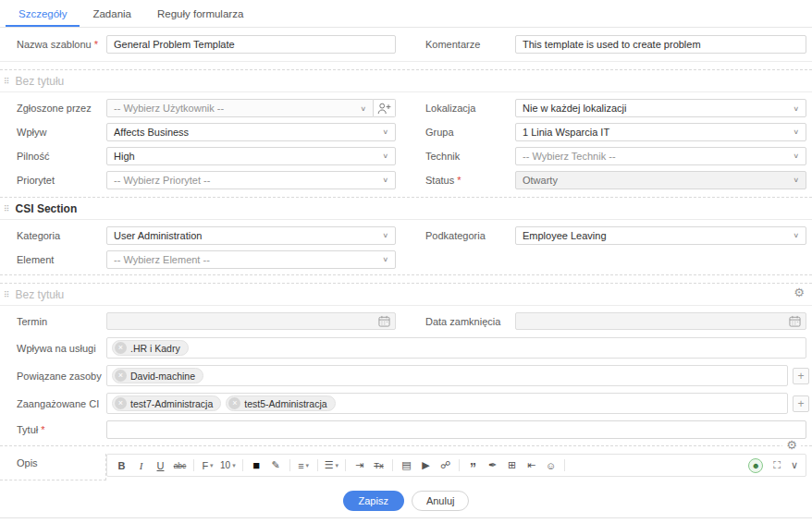  Describe the element at coordinates (492, 466) in the screenshot. I see `signature-icon: ✒` at that location.